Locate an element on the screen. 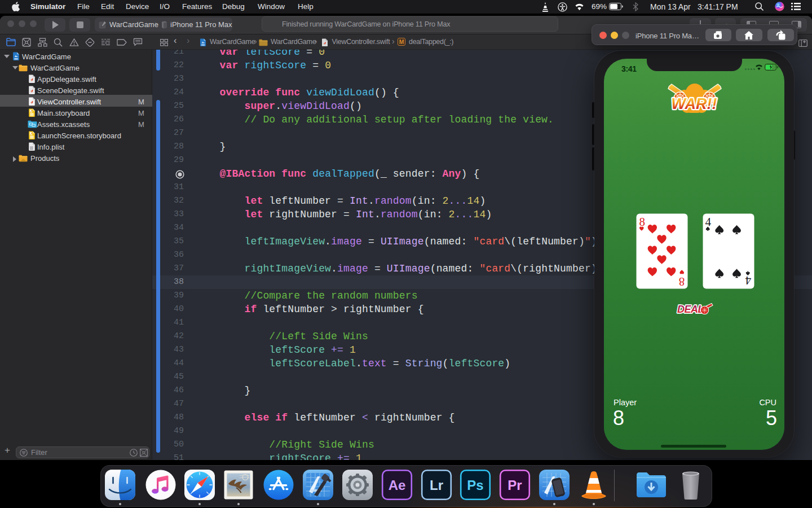  svg-text: WAR!! is located at coordinates (695, 104).